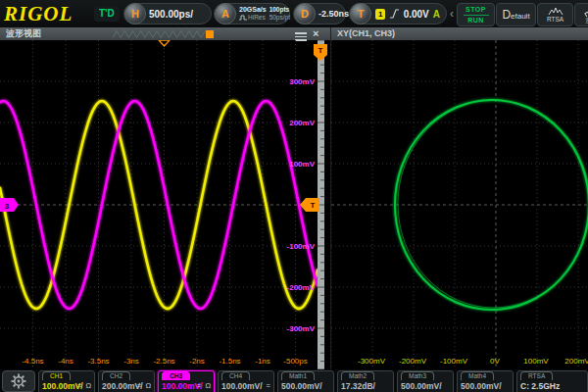 This screenshot has height=392, width=588. Describe the element at coordinates (319, 14) in the screenshot. I see `delay-settings-pill: D -2.50ns` at that location.